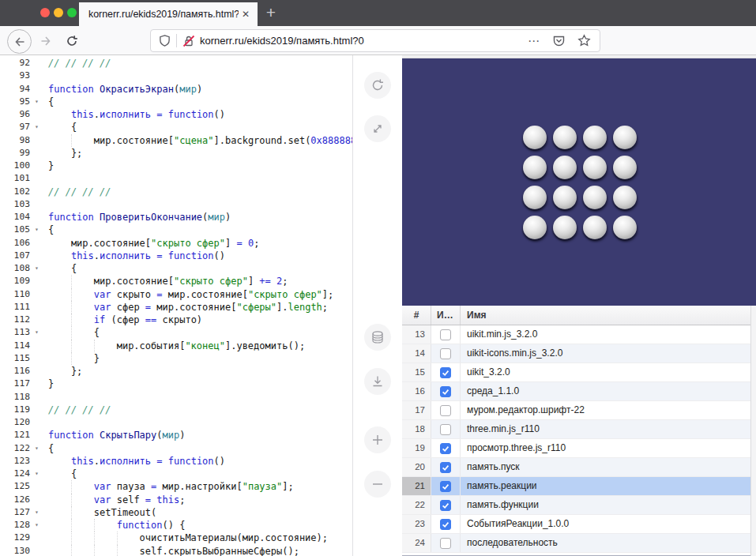 Image resolution: width=756 pixels, height=556 pixels. Describe the element at coordinates (71, 41) in the screenshot. I see `page-reload-button` at that location.